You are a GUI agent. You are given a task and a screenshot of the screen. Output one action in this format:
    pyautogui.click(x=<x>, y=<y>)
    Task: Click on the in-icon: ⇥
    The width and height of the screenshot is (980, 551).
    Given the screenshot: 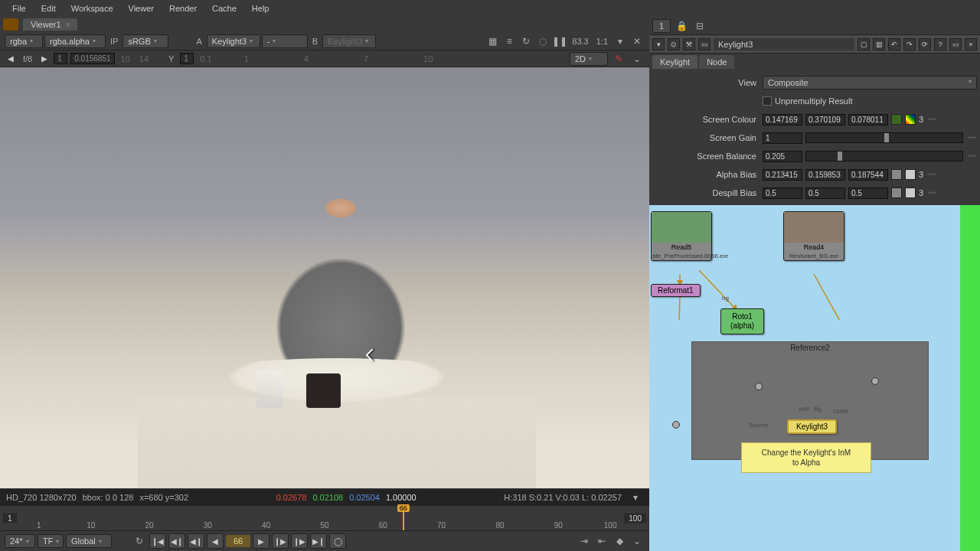 What is the action you would take?
    pyautogui.click(x=584, y=541)
    